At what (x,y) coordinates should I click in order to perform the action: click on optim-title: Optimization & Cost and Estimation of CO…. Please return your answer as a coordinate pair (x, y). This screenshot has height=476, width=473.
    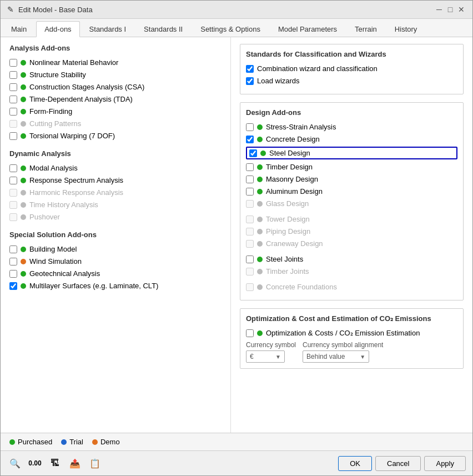
    Looking at the image, I should click on (352, 319).